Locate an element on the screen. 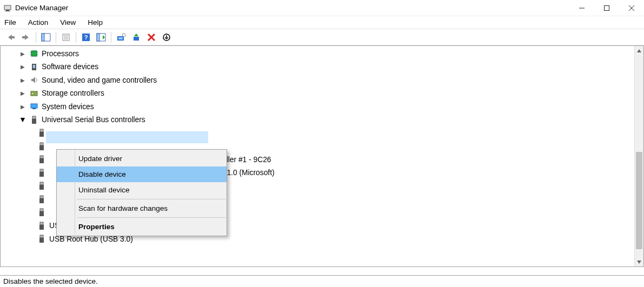 The width and height of the screenshot is (644, 287). context-menu: Update driver Disable device Uninstall d… is located at coordinates (142, 192).